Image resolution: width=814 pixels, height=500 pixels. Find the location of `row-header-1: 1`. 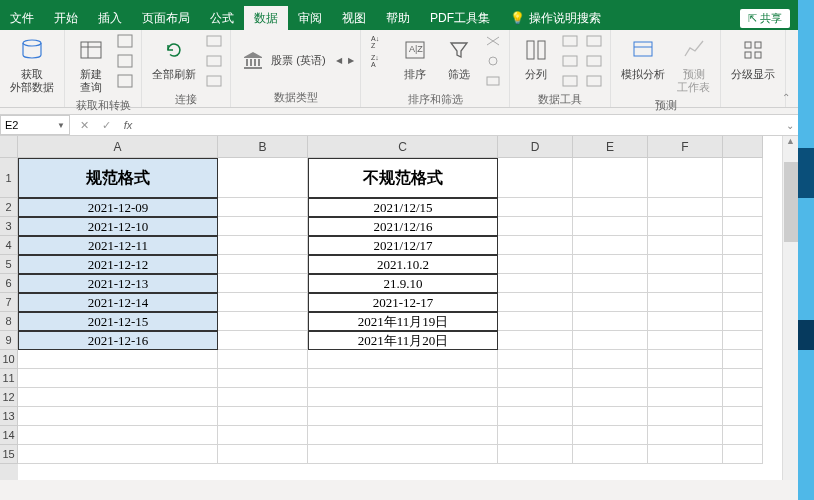

row-header-1: 1 is located at coordinates (9, 178).